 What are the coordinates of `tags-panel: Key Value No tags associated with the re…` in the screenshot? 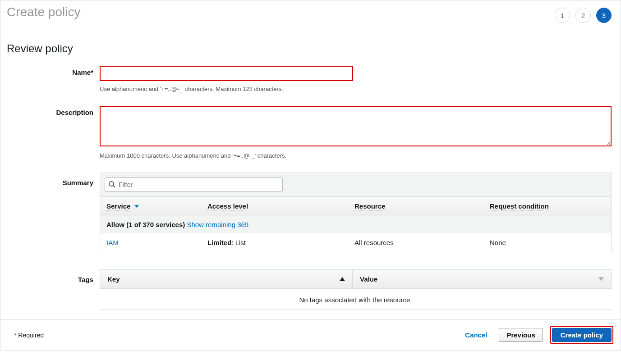 It's located at (355, 289).